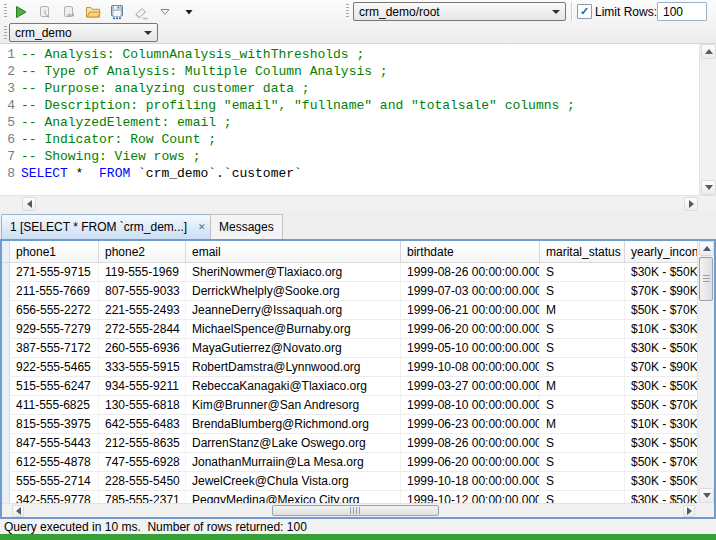  I want to click on table-cell: 1999-10-08 00:00:00.000, so click(470, 367).